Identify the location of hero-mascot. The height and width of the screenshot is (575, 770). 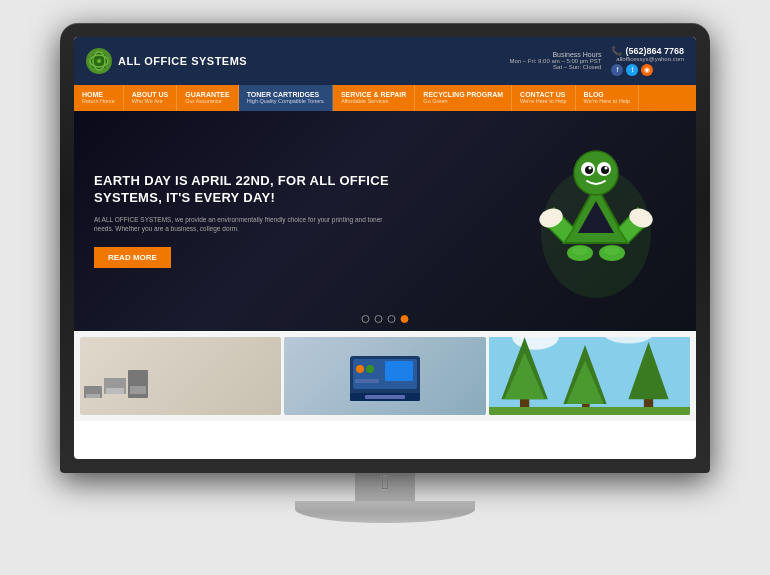
(596, 221).